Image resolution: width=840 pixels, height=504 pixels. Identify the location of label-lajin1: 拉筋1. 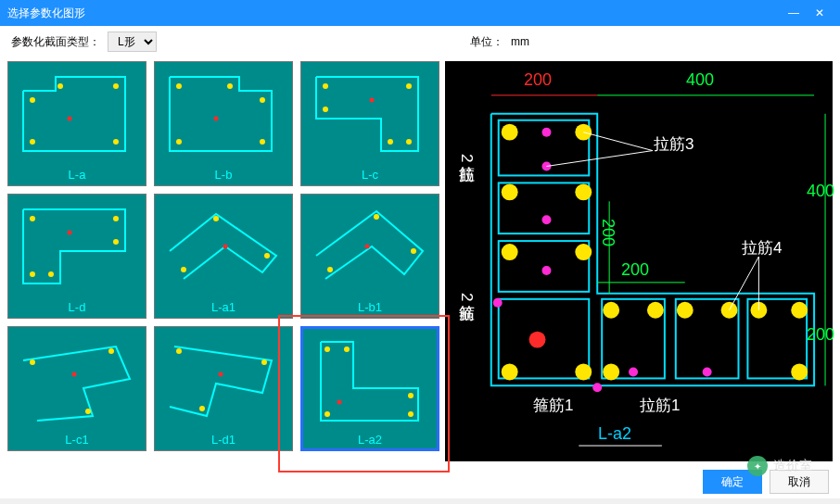
(660, 406).